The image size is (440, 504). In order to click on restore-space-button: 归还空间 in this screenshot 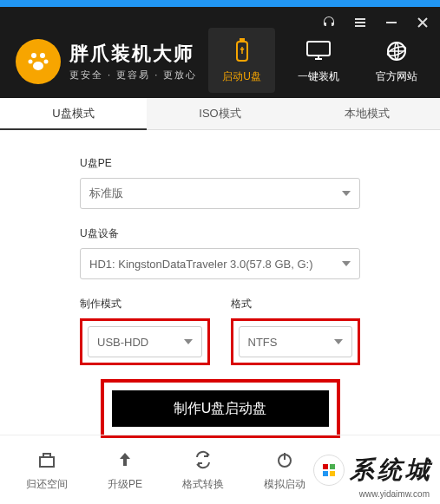, I will do `click(47, 470)`.